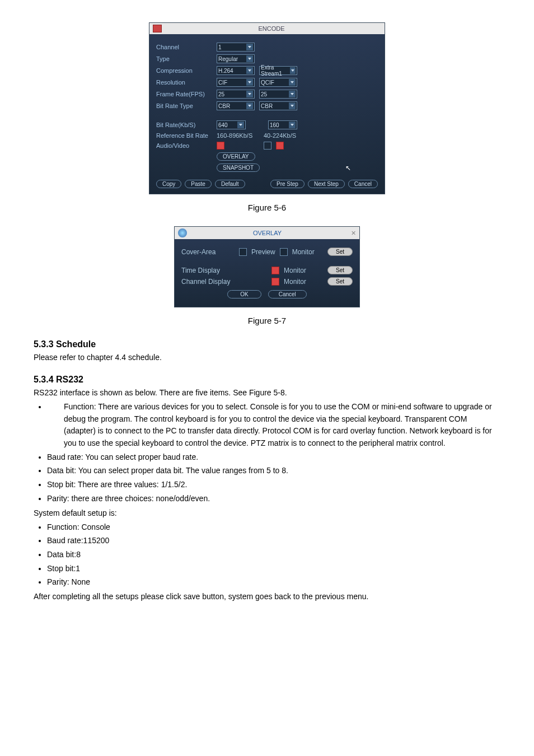  What do you see at coordinates (278, 94) in the screenshot?
I see `fps-select-right: 25` at bounding box center [278, 94].